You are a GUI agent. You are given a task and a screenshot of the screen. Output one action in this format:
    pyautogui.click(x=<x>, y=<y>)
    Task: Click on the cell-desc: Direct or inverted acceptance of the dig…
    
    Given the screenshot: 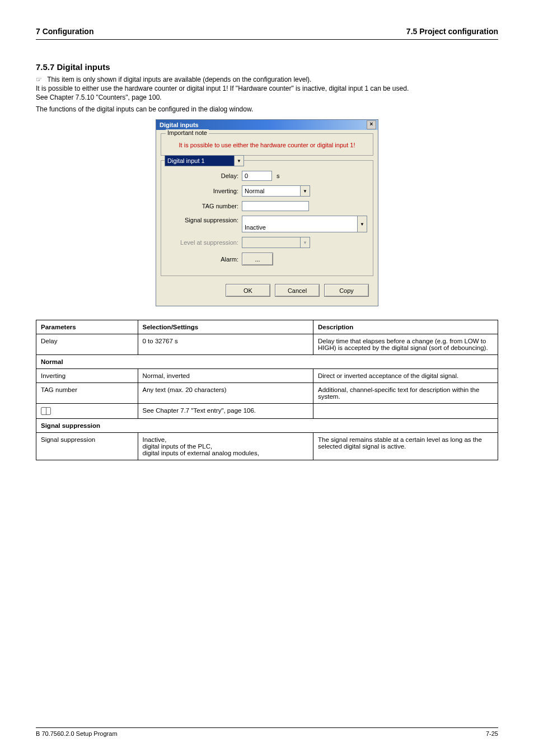 What is the action you would take?
    pyautogui.click(x=406, y=376)
    